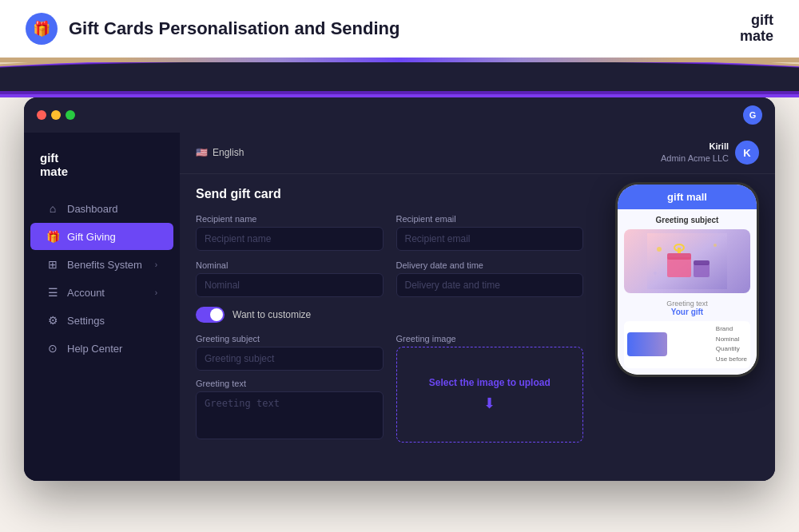 Image resolution: width=799 pixels, height=532 pixels. Describe the element at coordinates (234, 29) in the screenshot. I see `page-title: Gift Cards Personalisation and Sending` at that location.